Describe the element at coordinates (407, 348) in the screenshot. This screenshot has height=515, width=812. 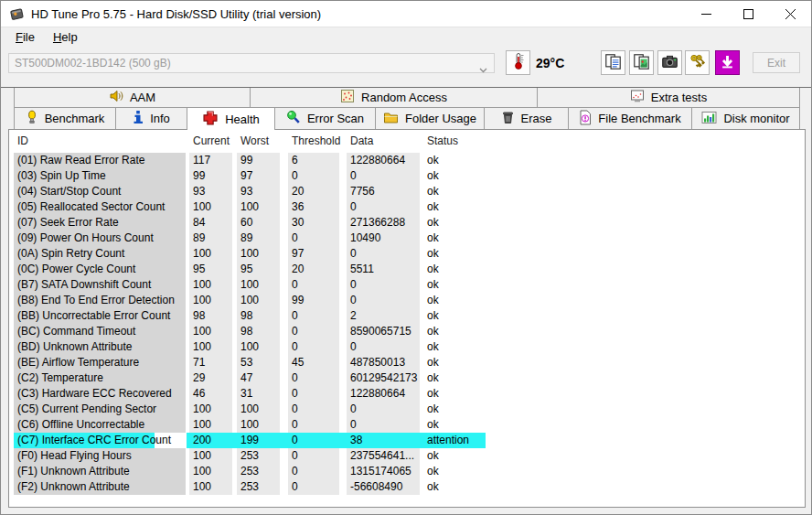
I see `table-row: (BD) Unknown Attribute10010000ok` at that location.